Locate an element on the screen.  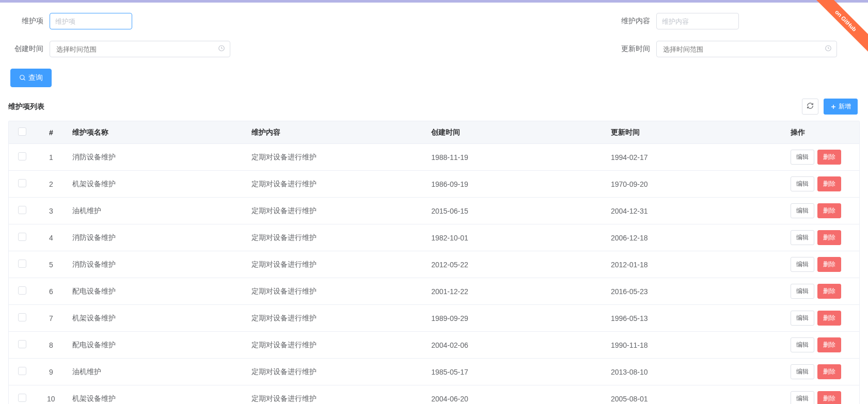
filter-content: 维护内容 is located at coordinates (678, 21).